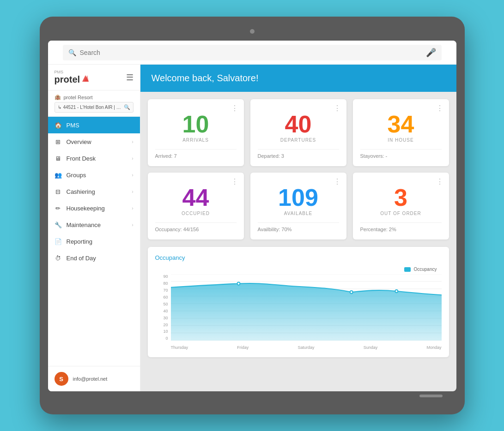  I want to click on y-axis-label: 60, so click(165, 297).